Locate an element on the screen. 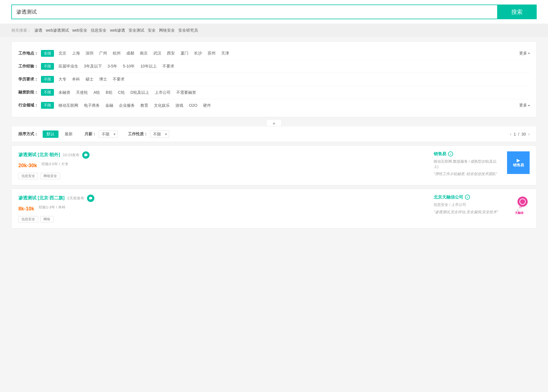 The image size is (548, 392). filter-location-tags: 北京 上海 深圳 广州 杭州 成都 南京 武汉 西安 厦门 长沙 苏州 天津 is located at coordinates (147, 53).